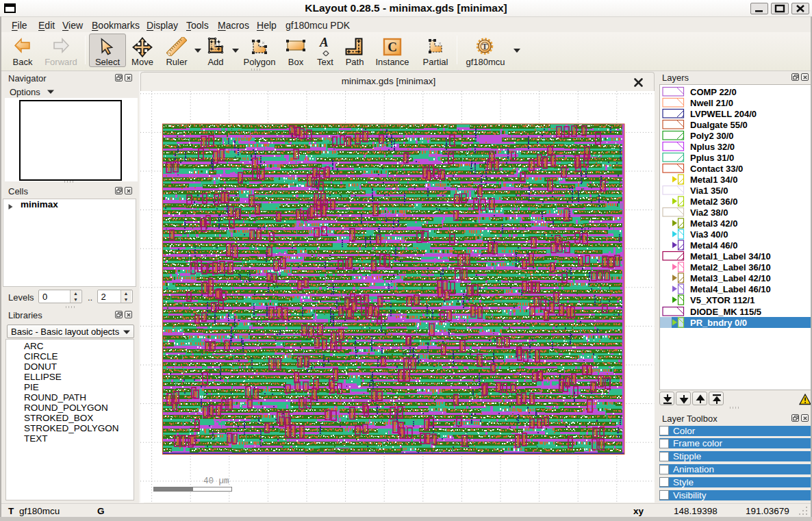 This screenshot has width=812, height=521. What do you see at coordinates (392, 47) in the screenshot?
I see `svg-text: C` at bounding box center [392, 47].